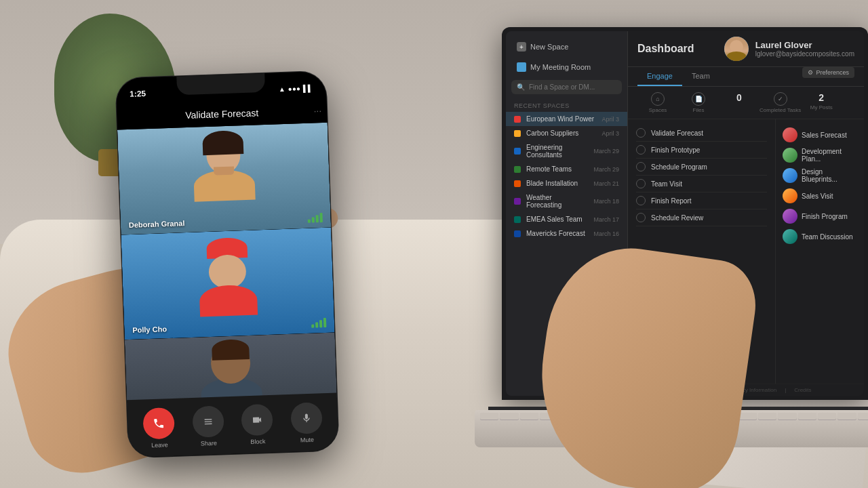 Image resolution: width=868 pixels, height=488 pixels. What do you see at coordinates (810, 73) in the screenshot?
I see `gear-icon: ⚙` at bounding box center [810, 73].